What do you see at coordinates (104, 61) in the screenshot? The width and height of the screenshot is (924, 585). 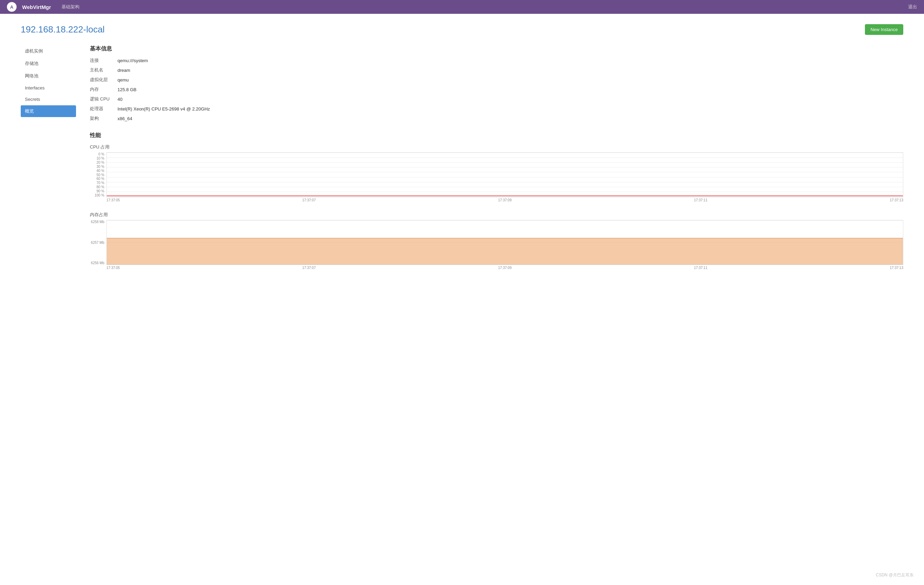 I see `label-connection: 连接` at bounding box center [104, 61].